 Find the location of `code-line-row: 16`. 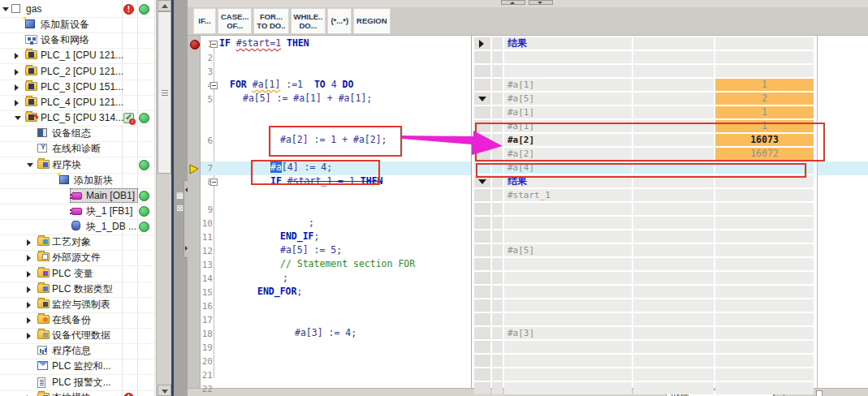

code-line-row: 16 is located at coordinates (330, 307).